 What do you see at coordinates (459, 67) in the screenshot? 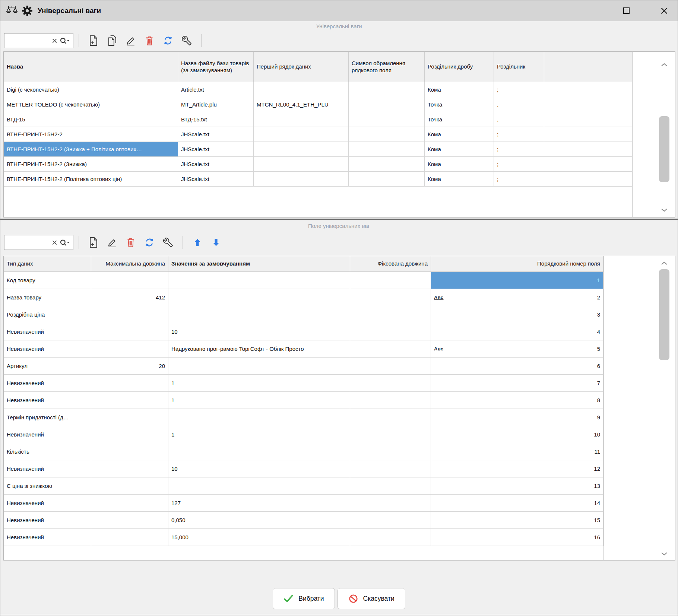
I see `scales-column-header: Роздільник дробу` at bounding box center [459, 67].